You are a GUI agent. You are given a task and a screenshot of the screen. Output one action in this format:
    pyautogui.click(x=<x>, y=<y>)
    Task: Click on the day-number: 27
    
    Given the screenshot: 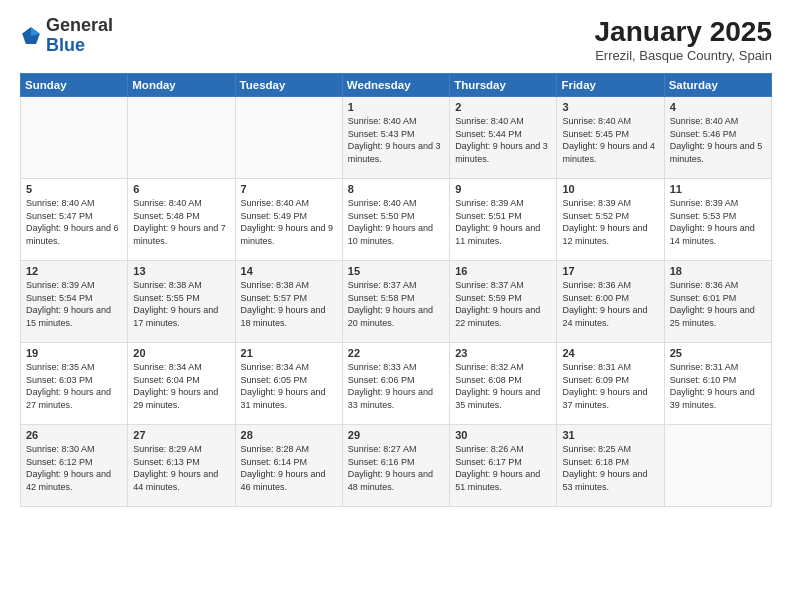 What is the action you would take?
    pyautogui.click(x=181, y=435)
    